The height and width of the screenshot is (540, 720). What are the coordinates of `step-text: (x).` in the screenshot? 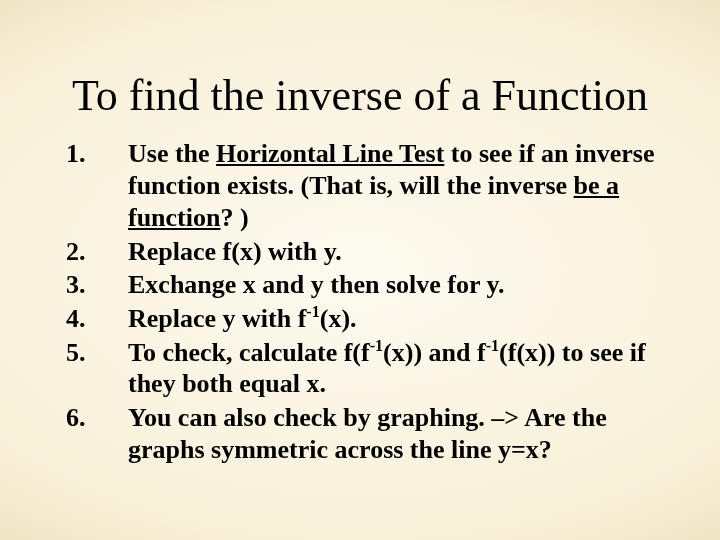 It's located at (338, 318).